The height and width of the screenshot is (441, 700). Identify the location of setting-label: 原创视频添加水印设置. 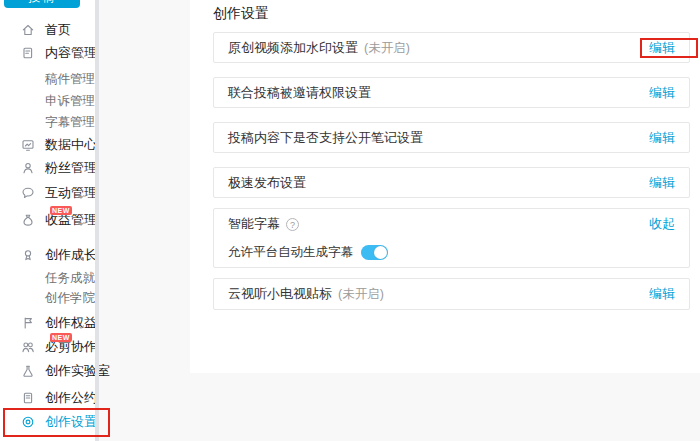
(293, 48).